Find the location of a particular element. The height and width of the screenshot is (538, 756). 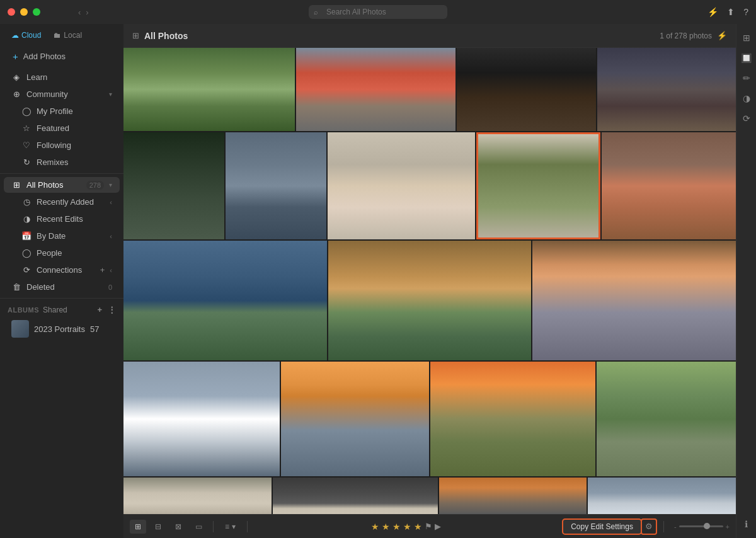

sidebar-item-connections: ⟳ Connections + ‹ is located at coordinates (62, 270).